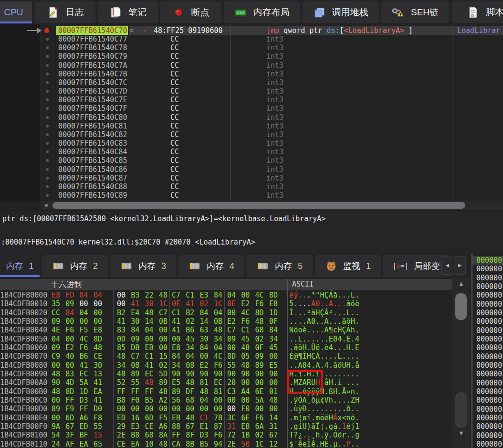 Image resolution: width=503 pixels, height=448 pixels. What do you see at coordinates (461, 284) in the screenshot?
I see `scroll-up-arrow: ▲` at bounding box center [461, 284].